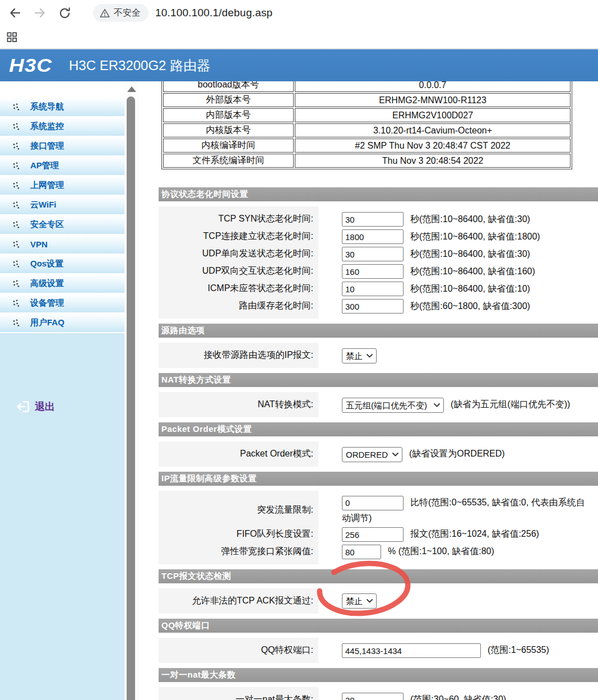 This screenshot has height=700, width=598. Describe the element at coordinates (378, 405) in the screenshot. I see `section-rows: NAT转换模式: 五元组(端口优先不变)(缺省为五元组(端口优先不变))` at that location.